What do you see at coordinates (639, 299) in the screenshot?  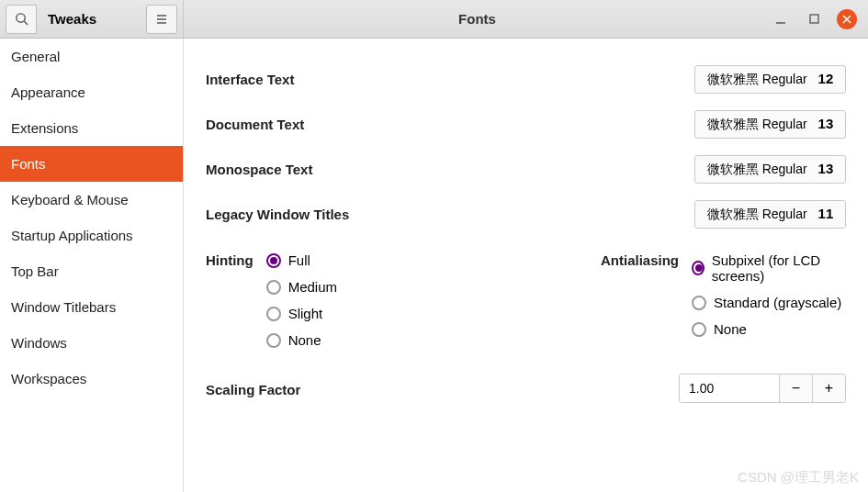 I see `antialiasing-label: Antialiasing` at bounding box center [639, 299].